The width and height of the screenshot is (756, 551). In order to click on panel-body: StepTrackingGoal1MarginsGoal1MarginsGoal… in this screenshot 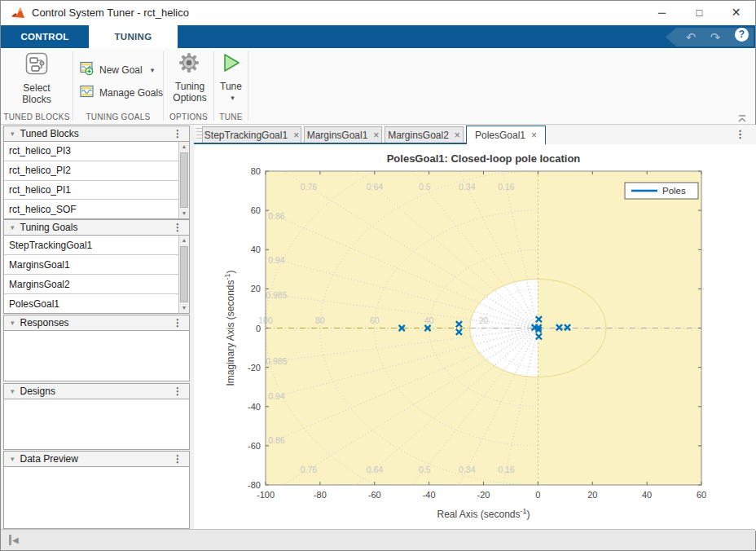, I will do `click(96, 275)`.